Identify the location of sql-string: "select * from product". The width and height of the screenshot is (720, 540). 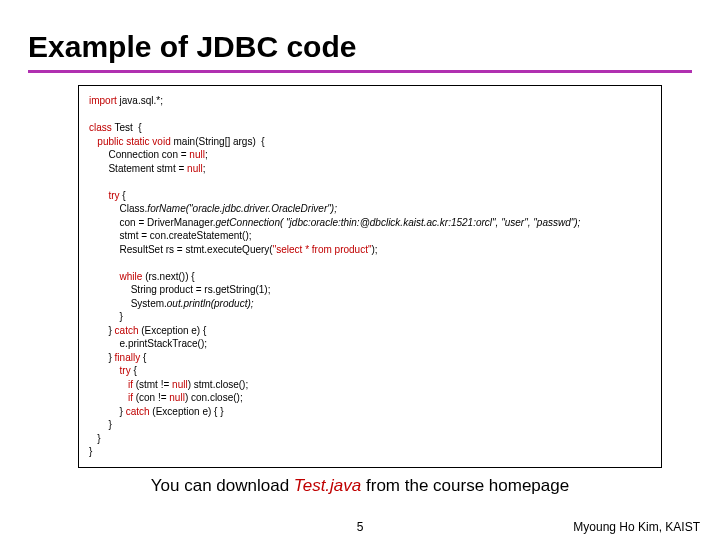
(322, 250).